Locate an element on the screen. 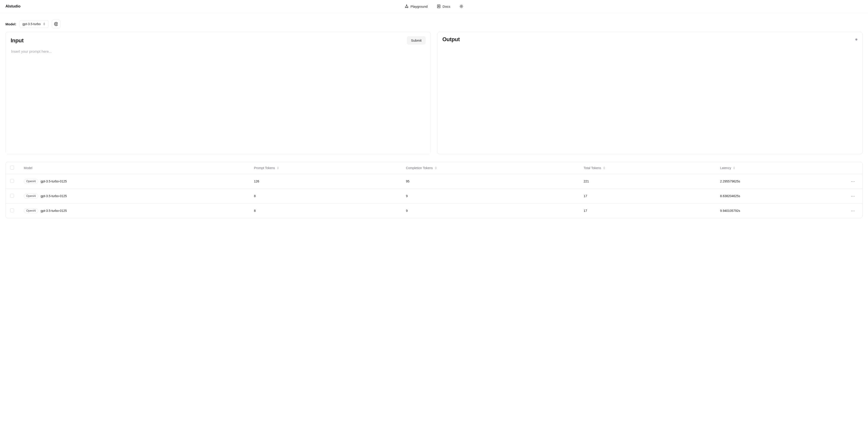 The image size is (868, 421). docs-icon is located at coordinates (439, 6).